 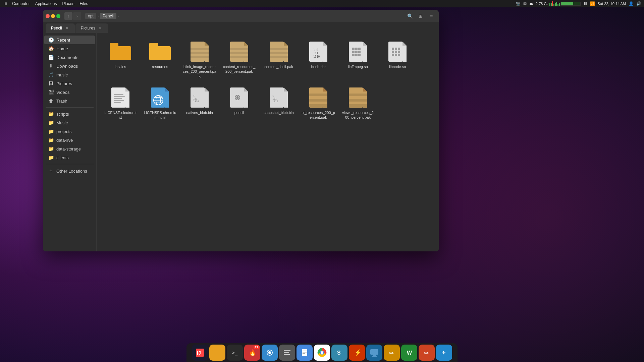 I want to click on sidebar-item-videos: 🎬 Videos, so click(x=70, y=92).